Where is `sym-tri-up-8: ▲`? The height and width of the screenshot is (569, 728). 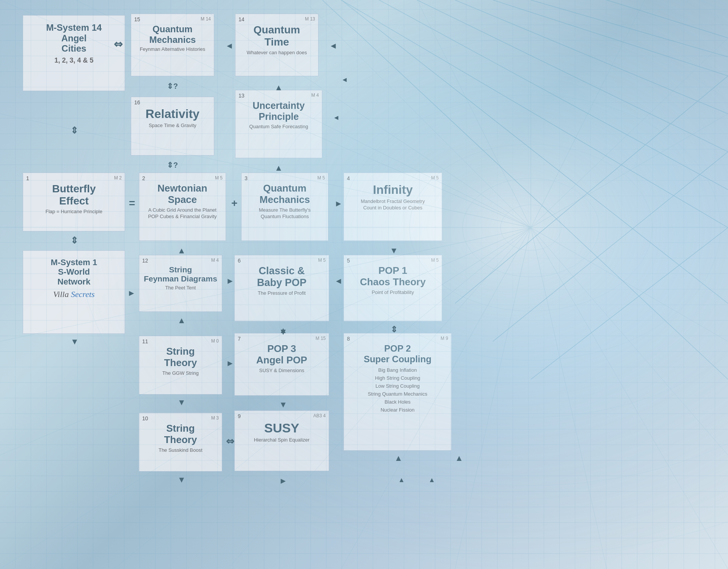 sym-tri-up-8: ▲ is located at coordinates (399, 458).